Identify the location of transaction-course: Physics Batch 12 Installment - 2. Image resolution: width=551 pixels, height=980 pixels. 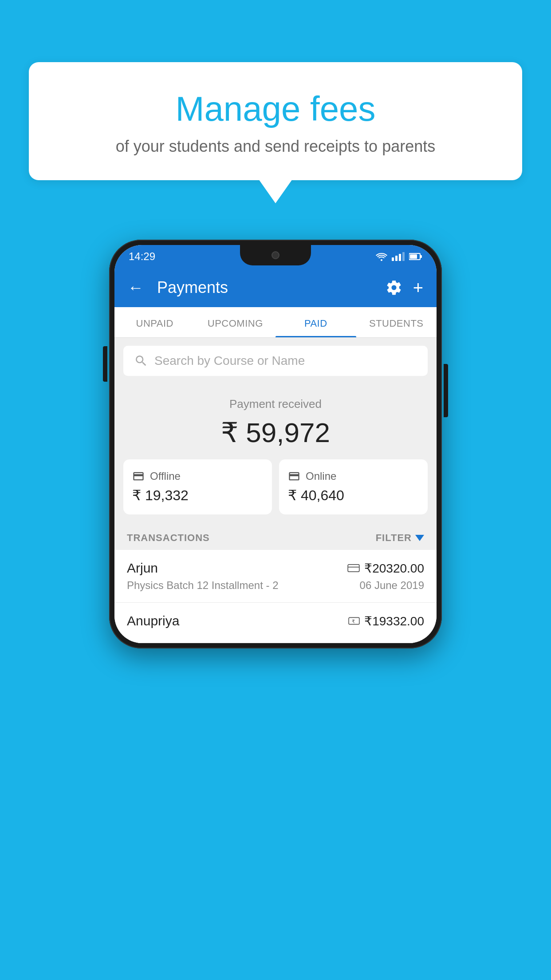
(202, 585).